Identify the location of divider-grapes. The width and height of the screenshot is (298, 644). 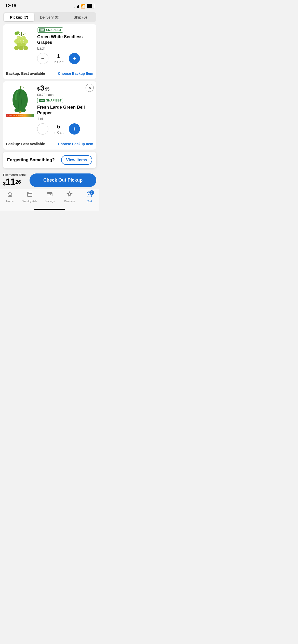
(50, 67).